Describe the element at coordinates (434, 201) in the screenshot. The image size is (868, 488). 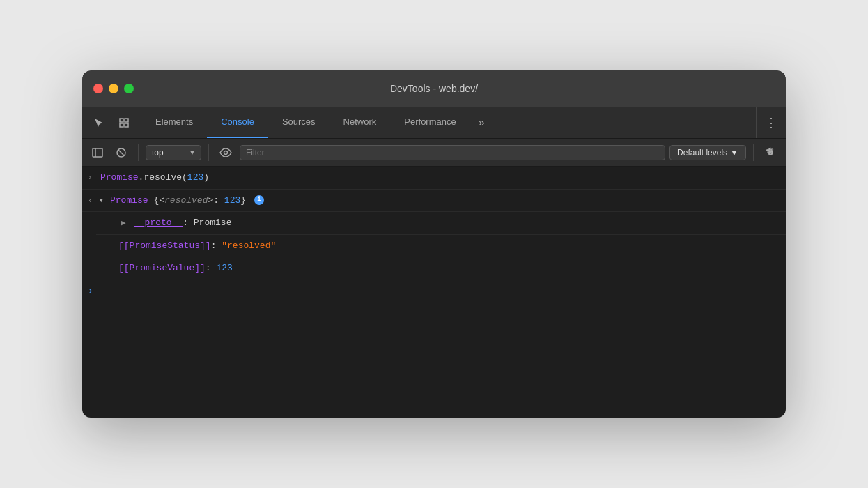
I see `console-entry-2: ‹ ▾ Promise {<resolved>: 123} i` at that location.